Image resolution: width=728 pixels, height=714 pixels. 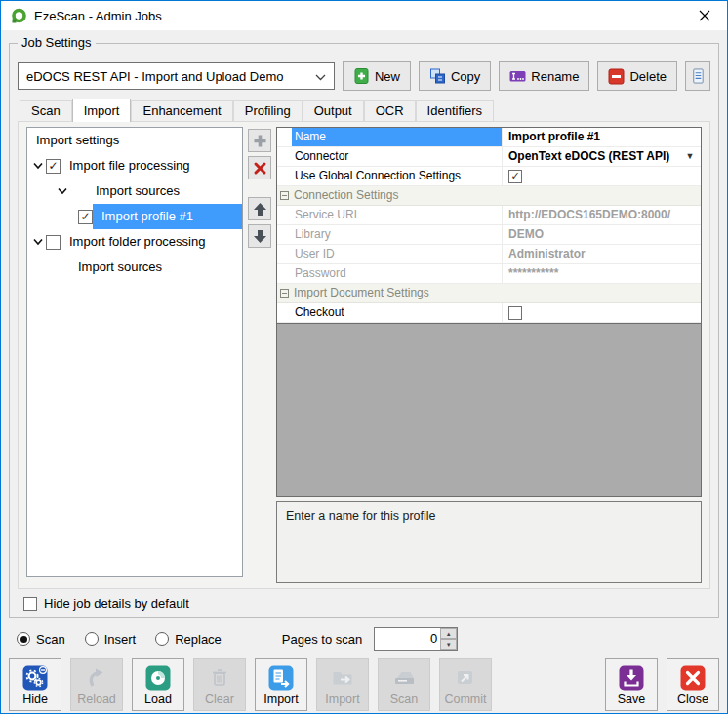 I want to click on property-row-password: Password ***********, so click(x=489, y=274).